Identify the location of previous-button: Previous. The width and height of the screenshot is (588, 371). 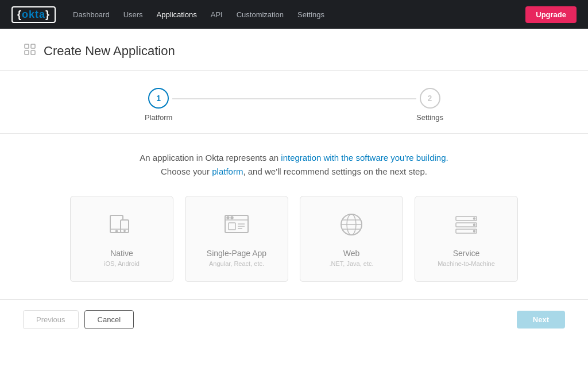
(51, 319).